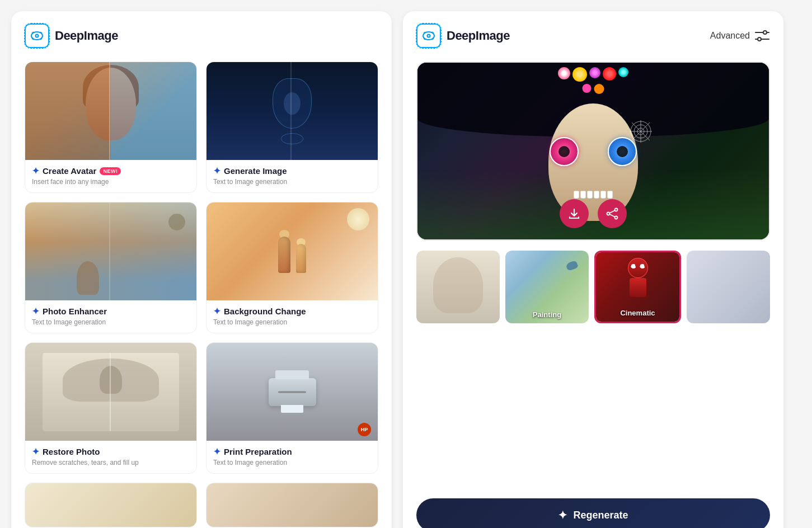  I want to click on card-restore-subtitle: Remove scratches, tears, and fill up, so click(111, 463).